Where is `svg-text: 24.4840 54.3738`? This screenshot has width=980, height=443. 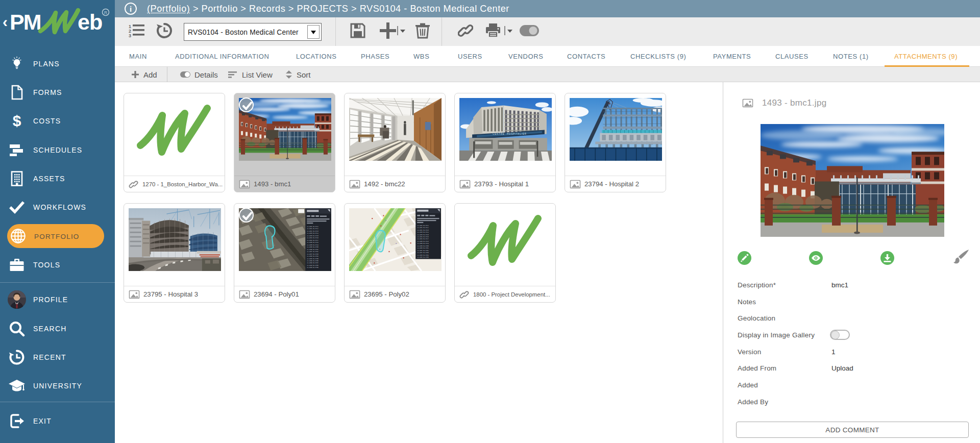 svg-text: 24.4840 54.3738 is located at coordinates (312, 265).